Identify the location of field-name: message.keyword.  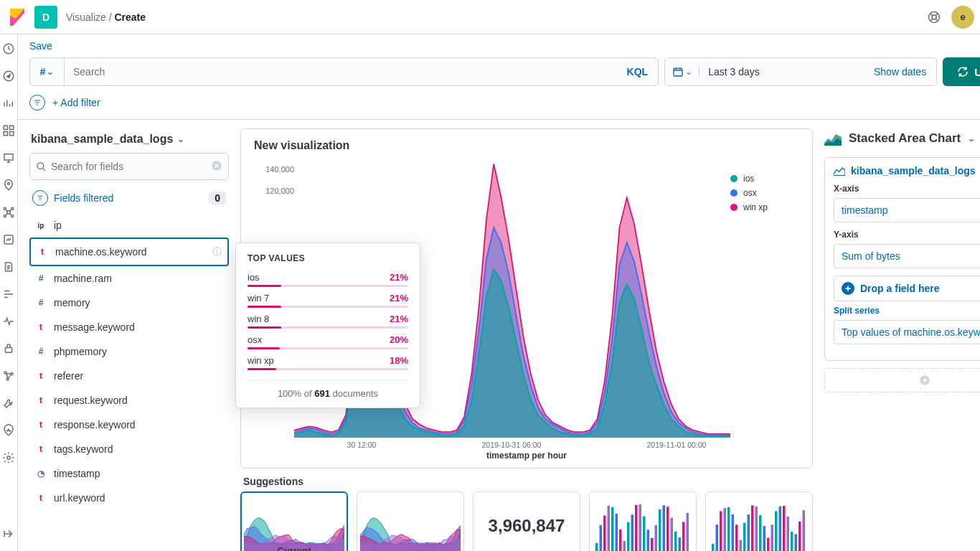
(95, 327).